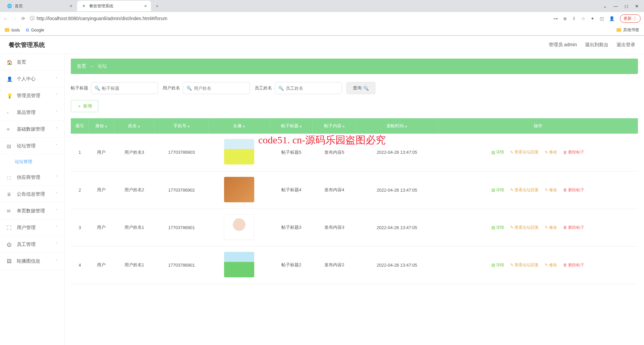 The image size is (644, 345). What do you see at coordinates (32, 228) in the screenshot?
I see `sidebar-item-9: ⛶用户管理˅` at bounding box center [32, 228].